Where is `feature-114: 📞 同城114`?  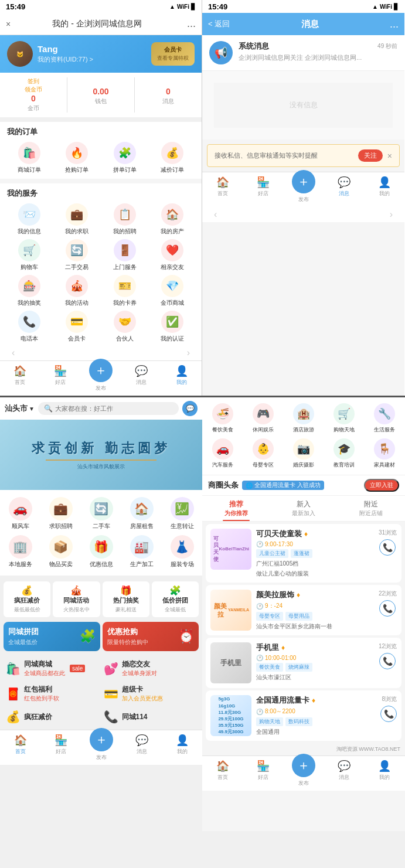
feature-114: 📞 同城114 is located at coordinates (150, 717).